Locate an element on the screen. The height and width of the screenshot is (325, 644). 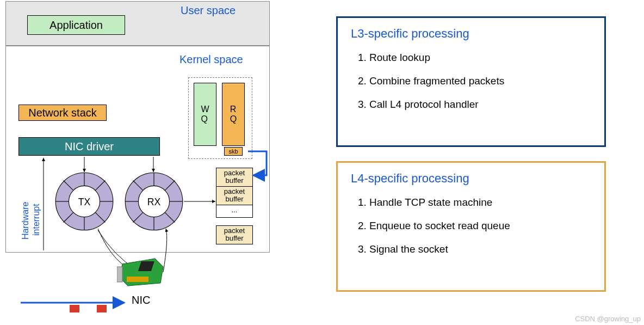
l4-list: Handle TCP state machine Enqueue to sock… is located at coordinates (471, 226).